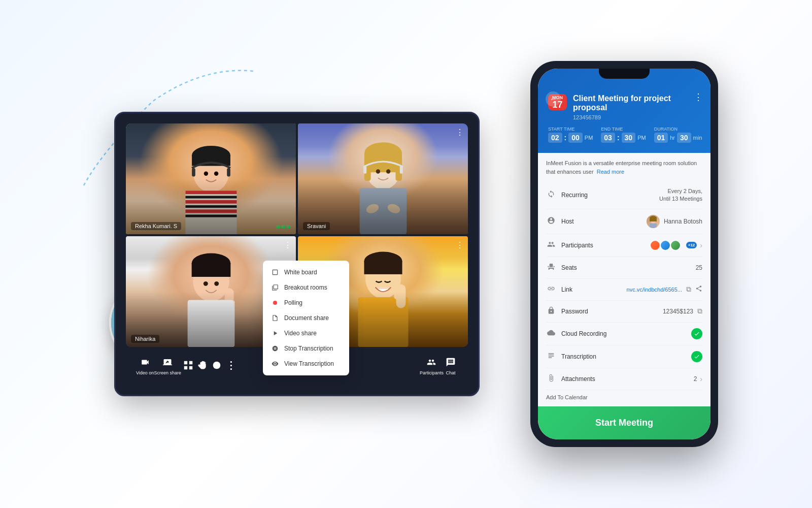 This screenshot has height=508, width=812. Describe the element at coordinates (551, 268) in the screenshot. I see `seats-icon` at that location.